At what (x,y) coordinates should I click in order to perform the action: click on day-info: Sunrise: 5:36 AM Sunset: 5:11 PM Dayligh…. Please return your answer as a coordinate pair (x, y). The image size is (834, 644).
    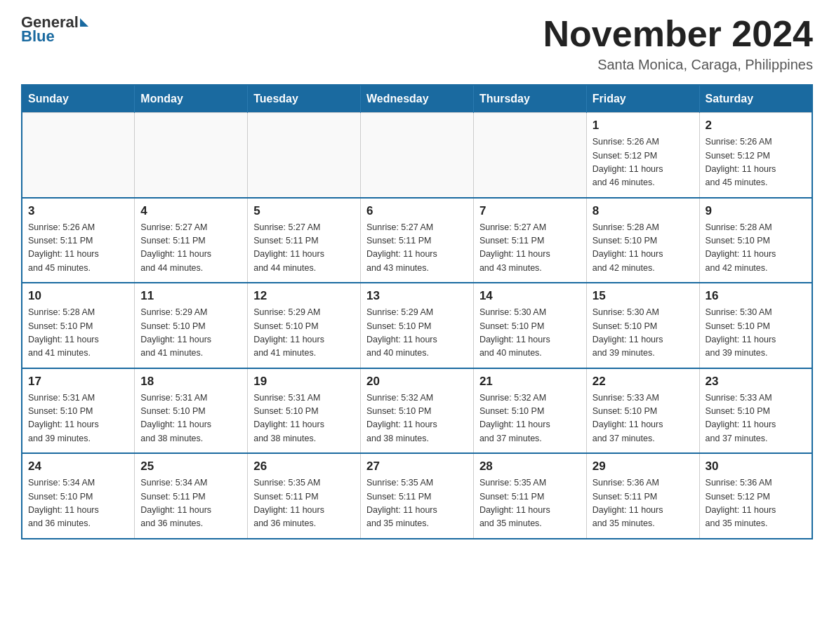
    Looking at the image, I should click on (643, 504).